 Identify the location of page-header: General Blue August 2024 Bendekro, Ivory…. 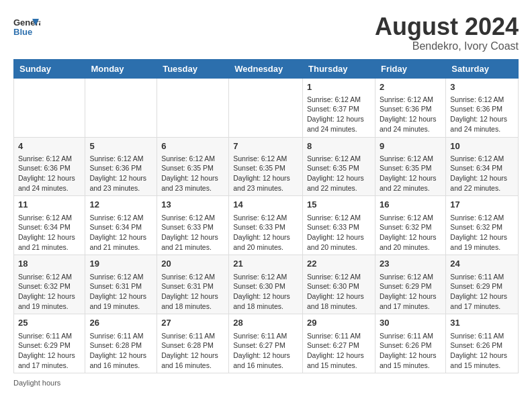
(266, 33).